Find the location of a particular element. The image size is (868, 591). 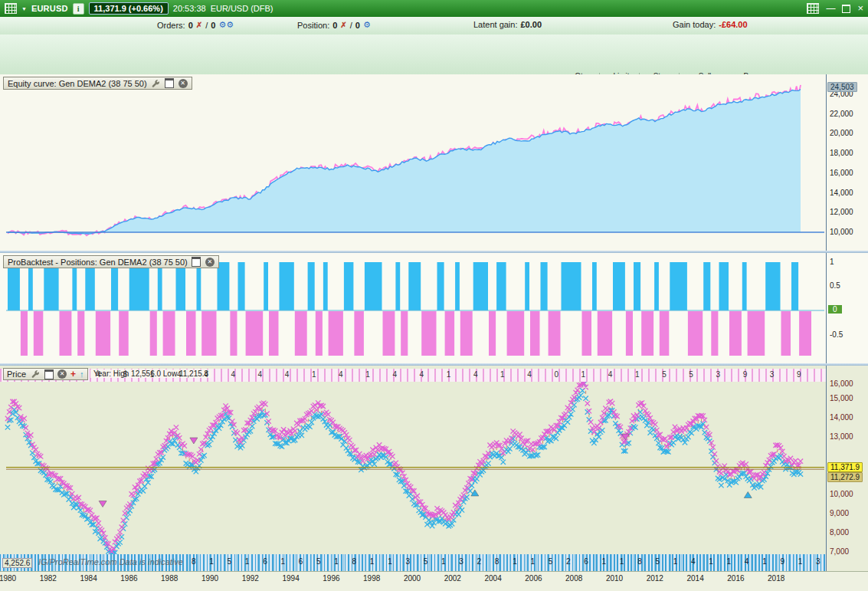

orders-total-count: 0 is located at coordinates (213, 25).